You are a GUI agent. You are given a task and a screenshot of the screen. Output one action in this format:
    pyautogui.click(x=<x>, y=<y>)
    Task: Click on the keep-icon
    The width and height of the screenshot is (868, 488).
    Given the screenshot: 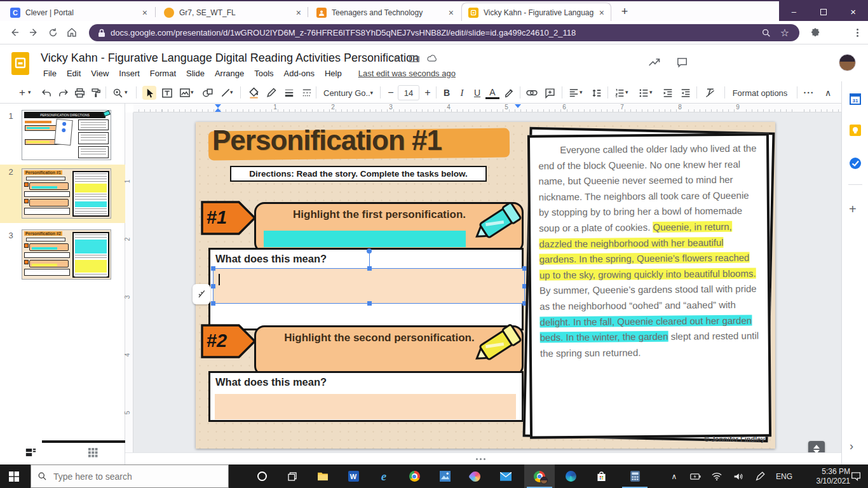 What is the action you would take?
    pyautogui.click(x=855, y=130)
    